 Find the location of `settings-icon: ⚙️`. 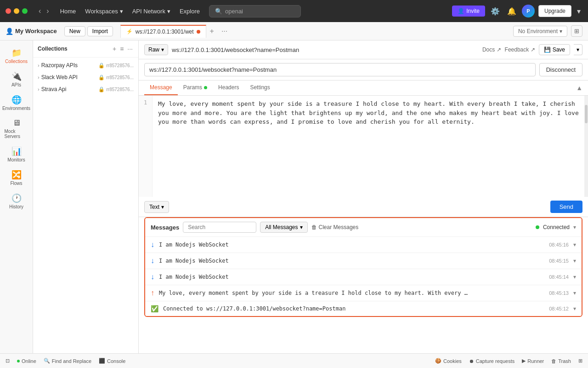

settings-icon: ⚙️ is located at coordinates (495, 11).